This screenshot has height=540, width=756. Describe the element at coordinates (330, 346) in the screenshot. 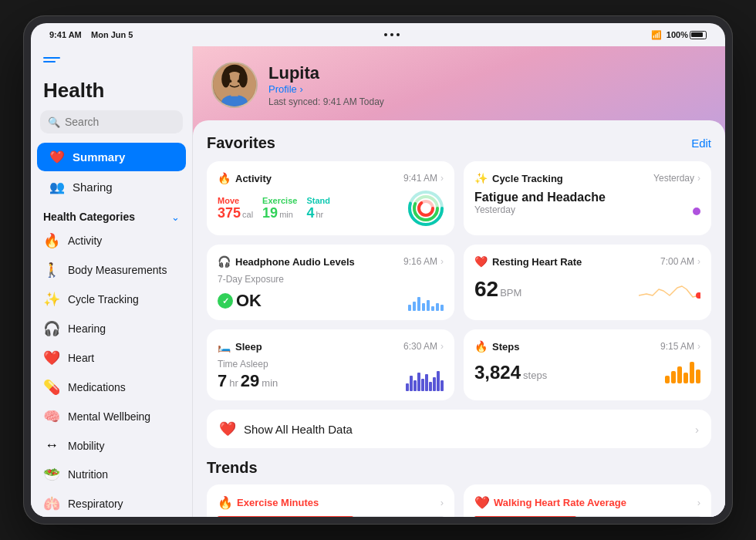

I see `sleep-card-header: 🛏️ Sleep 6:30 AM ›` at that location.